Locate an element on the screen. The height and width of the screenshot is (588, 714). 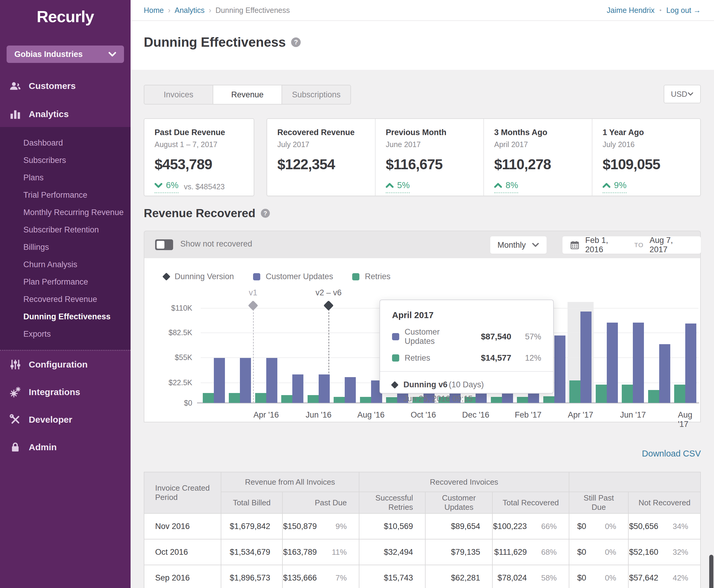
company-selector: Gobias Industries is located at coordinates (65, 54).